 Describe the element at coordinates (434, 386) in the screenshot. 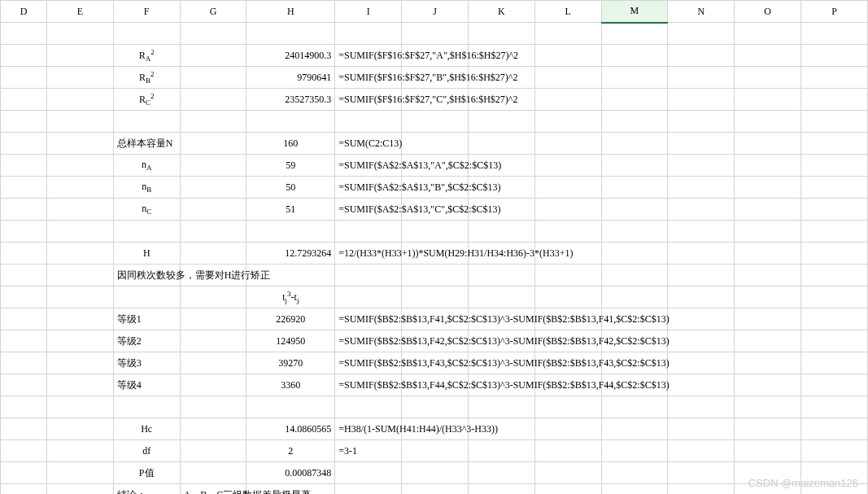

I see `row-grade4: 等级43360=SUMIF($B$2:$B$13,F44,$C$2:$C$13)…` at that location.